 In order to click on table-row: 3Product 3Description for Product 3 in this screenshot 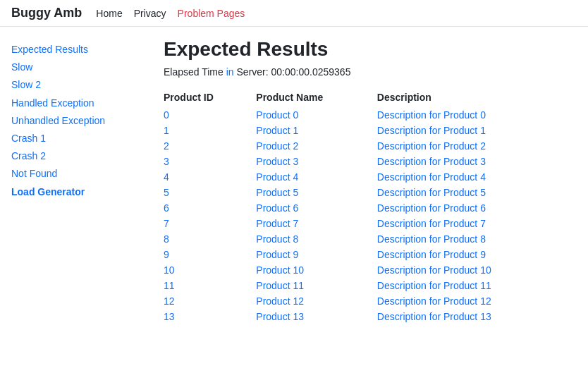, I will do `click(370, 161)`.